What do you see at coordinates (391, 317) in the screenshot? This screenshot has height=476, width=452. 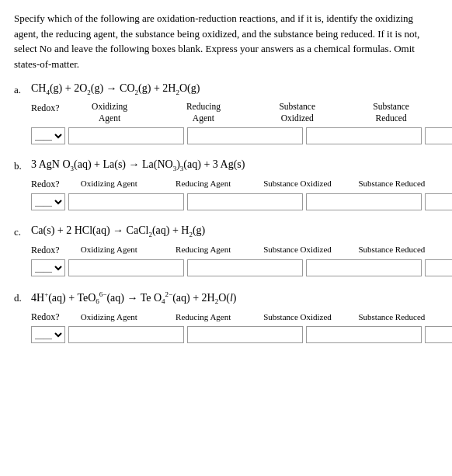 I see `inline-label-3-3: Substance Reduced` at bounding box center [391, 317].